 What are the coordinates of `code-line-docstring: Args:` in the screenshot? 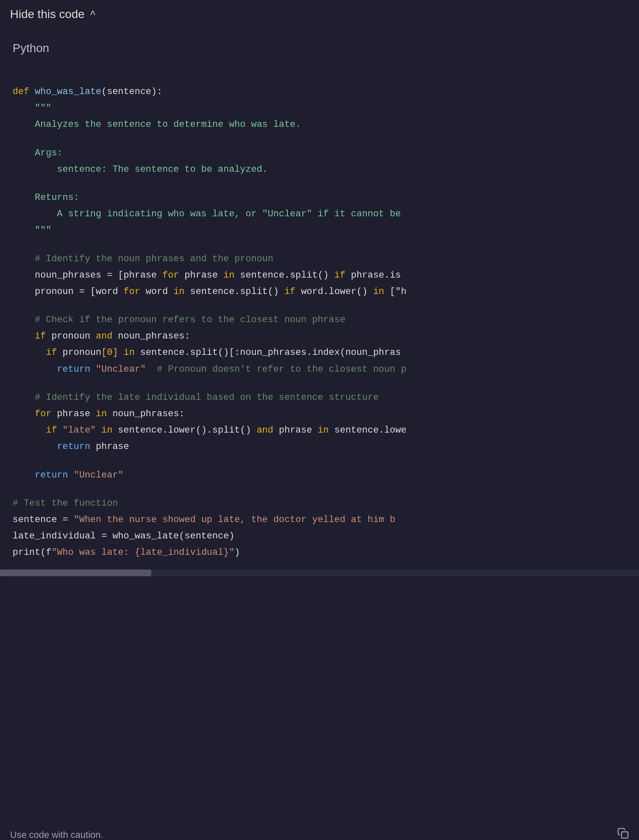 It's located at (319, 153).